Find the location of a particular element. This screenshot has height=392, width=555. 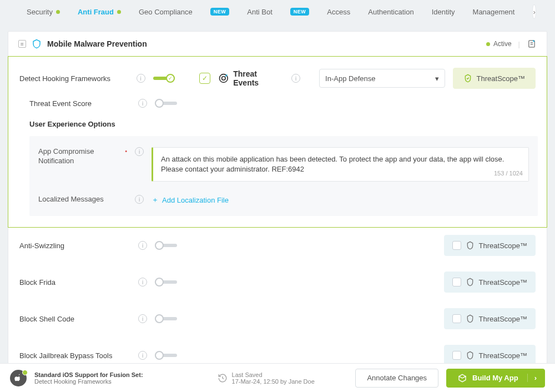

row-label: Anti-Swizzling is located at coordinates (75, 245).